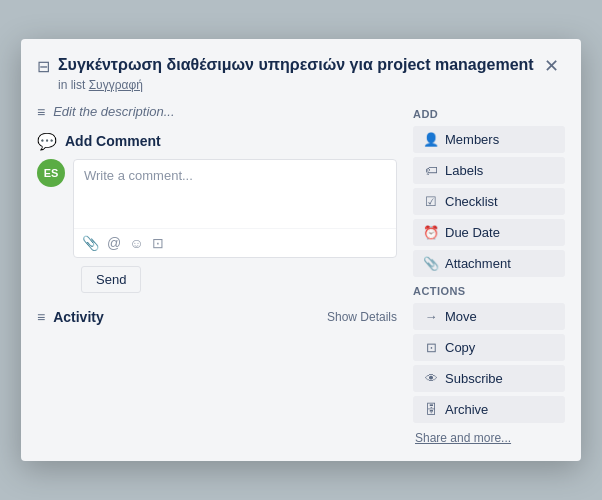 The width and height of the screenshot is (602, 500). What do you see at coordinates (466, 410) in the screenshot?
I see `archive-label: Archive` at bounding box center [466, 410].